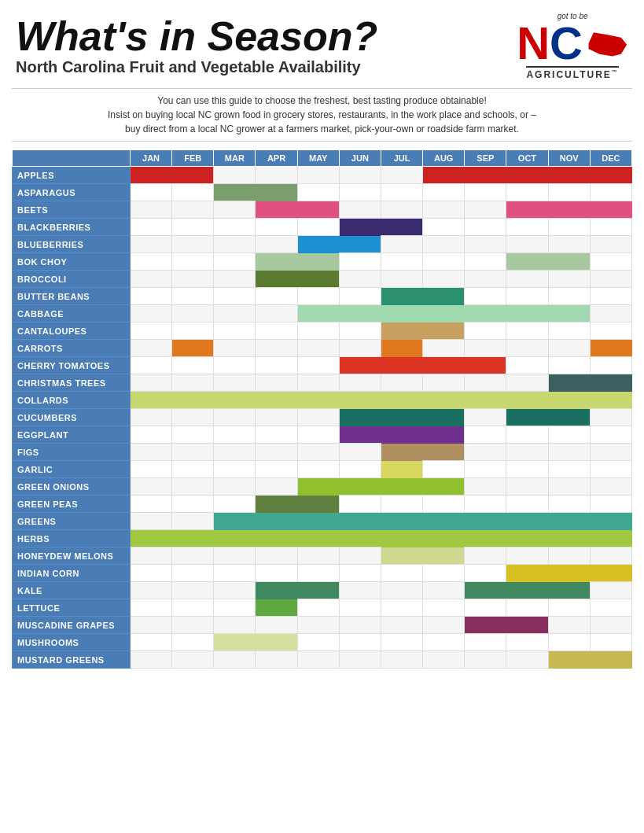 Image resolution: width=644 pixels, height=833 pixels. What do you see at coordinates (72, 418) in the screenshot?
I see `produce-label: CUCUMBERS` at bounding box center [72, 418].